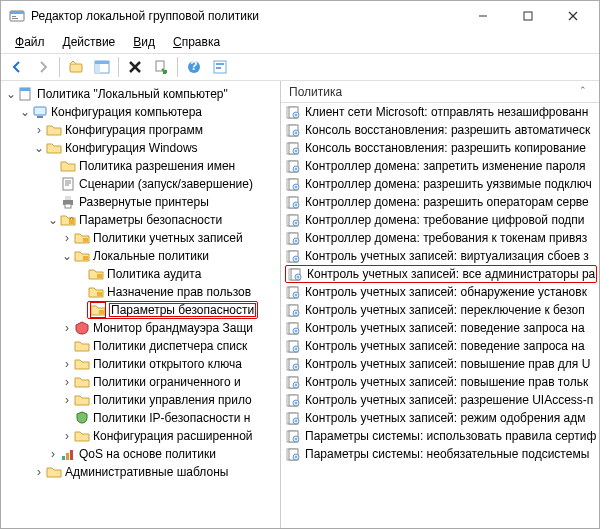  I want to click on list-item-label: Контроль учетных записей: виртуализация …, so click(447, 256).